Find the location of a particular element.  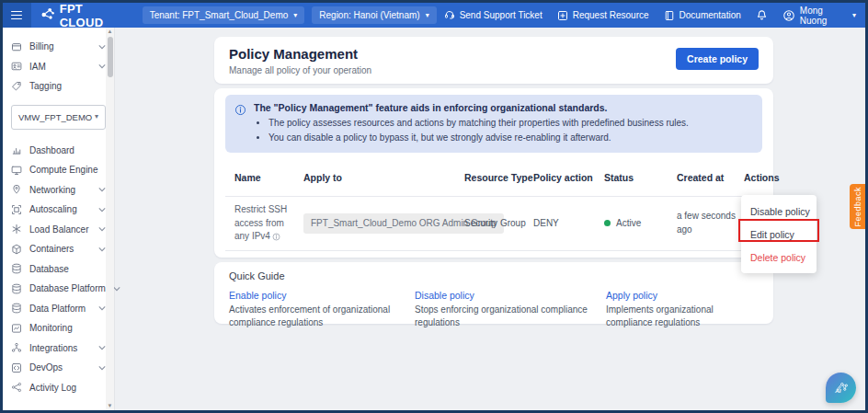

sidebar-item-label: Networking is located at coordinates (52, 189).